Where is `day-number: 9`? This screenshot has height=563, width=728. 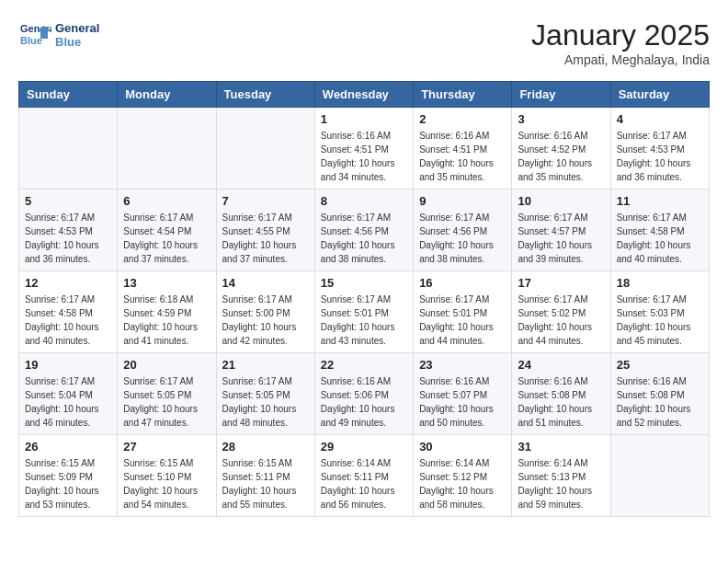 day-number: 9 is located at coordinates (462, 201).